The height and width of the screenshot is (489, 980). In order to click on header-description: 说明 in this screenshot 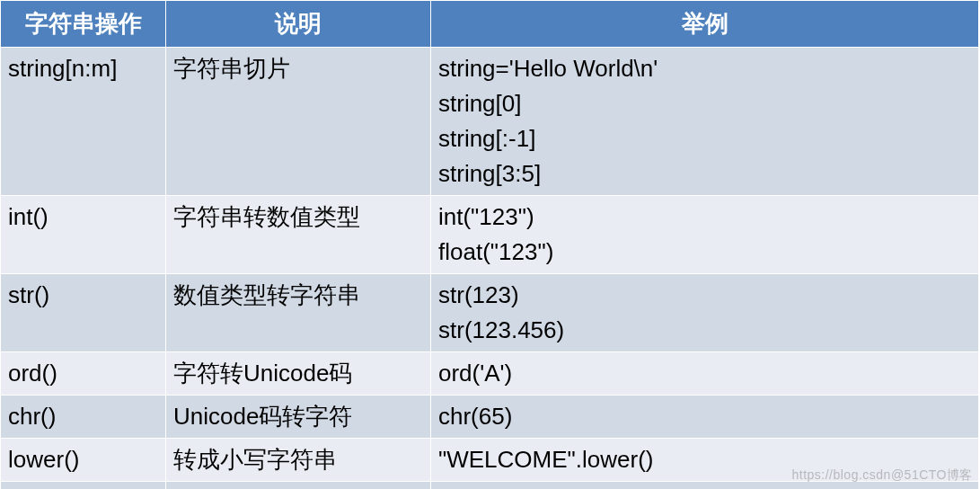, I will do `click(298, 24)`.